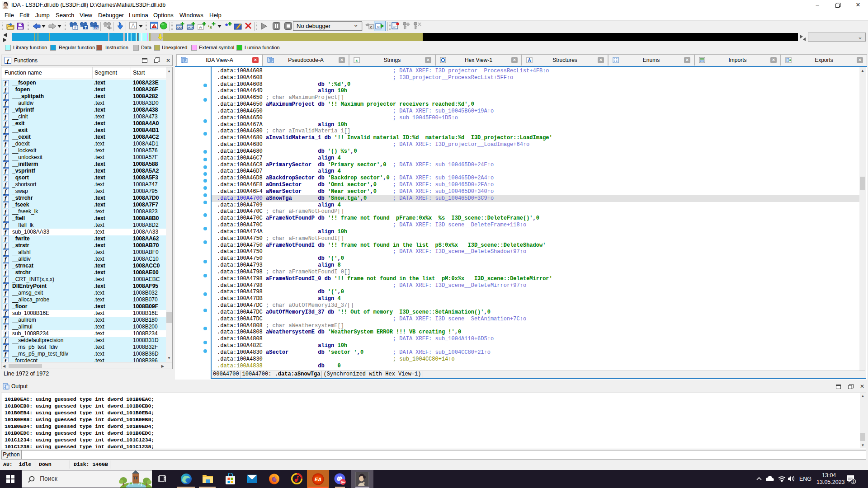  Describe the element at coordinates (210, 27) in the screenshot. I see `svg-text: ‘s` at that location.